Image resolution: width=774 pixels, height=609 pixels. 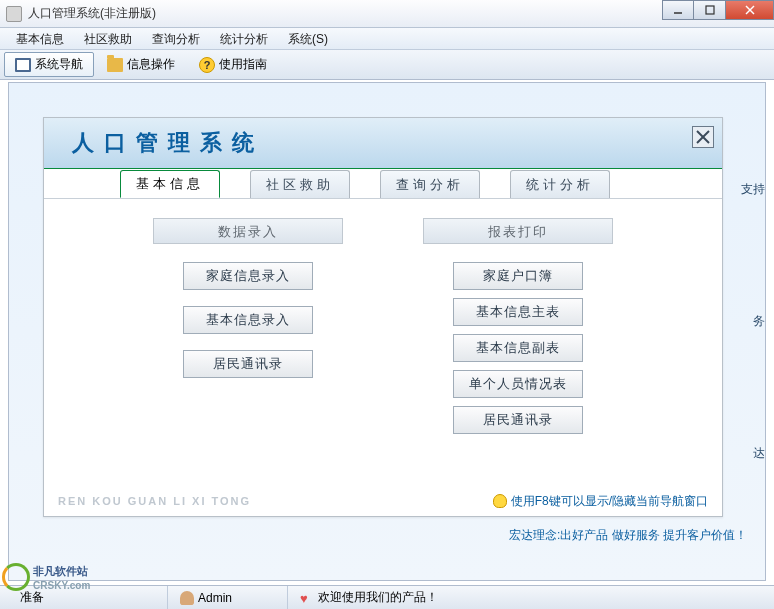 I want to click on window-title: 人口管理系统(非注册版), so click(x=92, y=14).